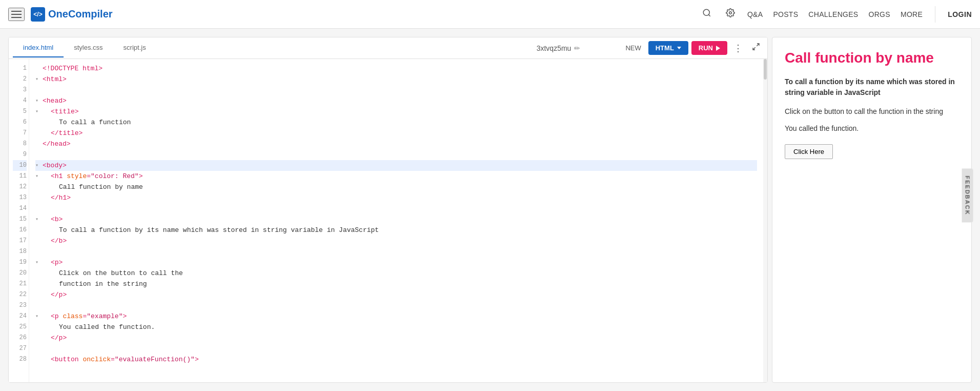 The image size is (980, 391). Describe the element at coordinates (490, 14) in the screenshot. I see `navbar: </> OneCompiler Q&A POSTS CHALLENGES ORG…` at that location.